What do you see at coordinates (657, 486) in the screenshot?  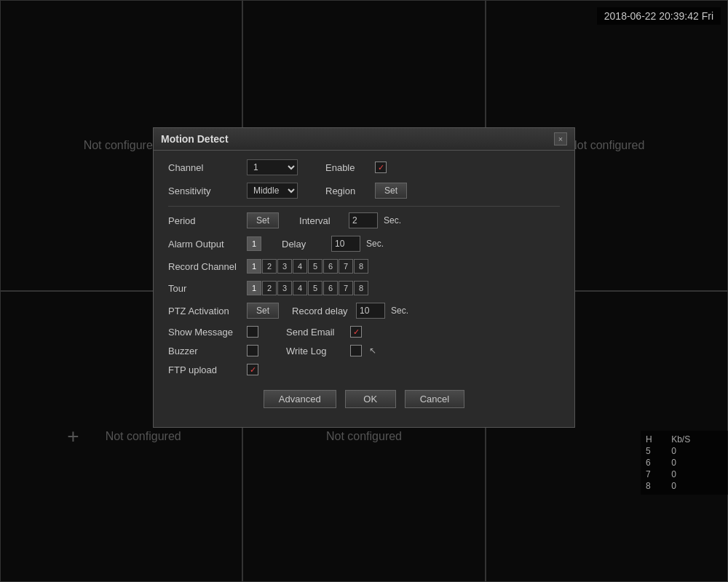 I see `stats-row-8-id: 8` at bounding box center [657, 486].